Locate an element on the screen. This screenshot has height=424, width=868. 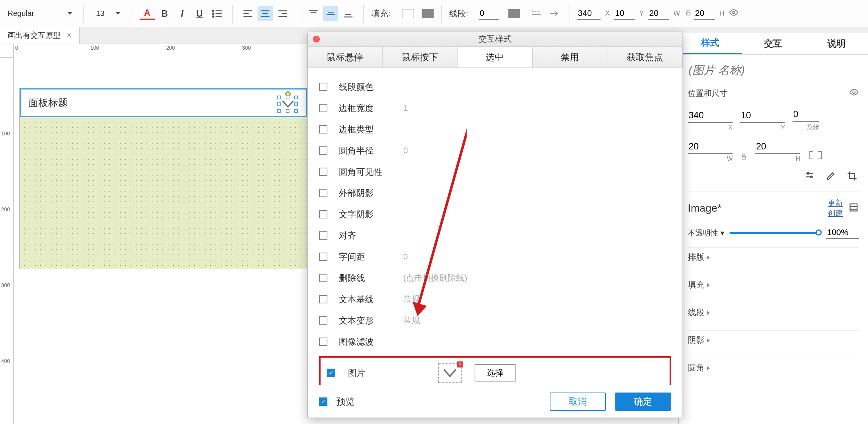
opacity-label: 不透明性 ▾ is located at coordinates (706, 233).